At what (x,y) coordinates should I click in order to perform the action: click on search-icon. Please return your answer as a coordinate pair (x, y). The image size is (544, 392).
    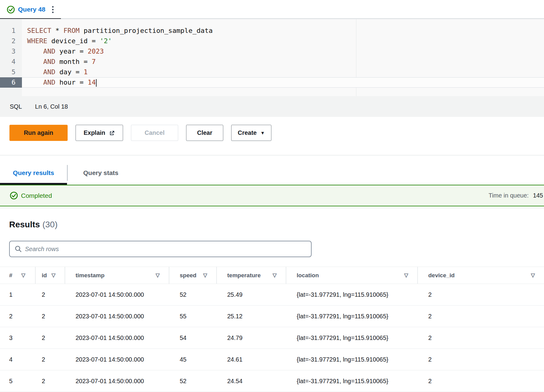
    Looking at the image, I should click on (18, 249).